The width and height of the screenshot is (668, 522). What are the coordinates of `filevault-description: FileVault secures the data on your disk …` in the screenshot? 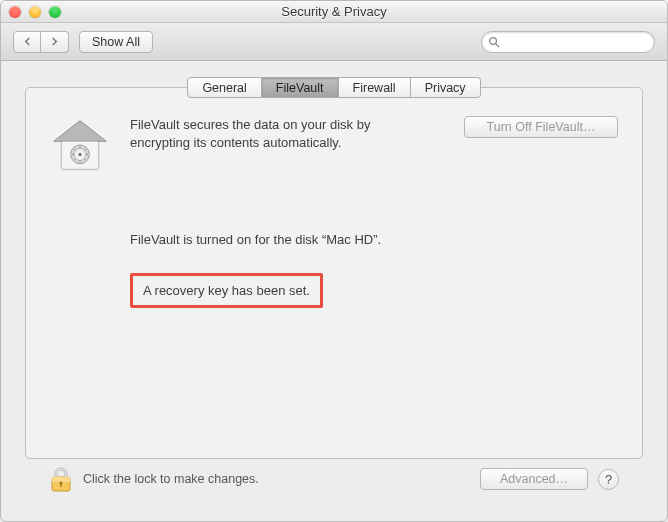 It's located at (265, 134).